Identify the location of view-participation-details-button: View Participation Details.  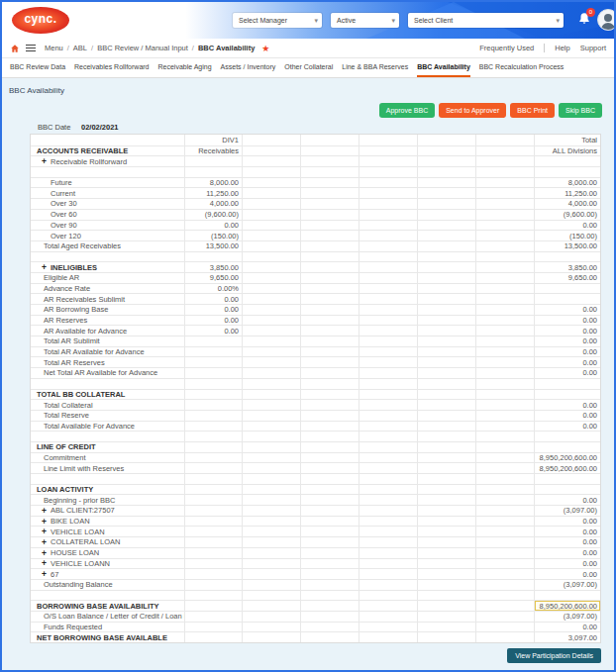
(555, 655).